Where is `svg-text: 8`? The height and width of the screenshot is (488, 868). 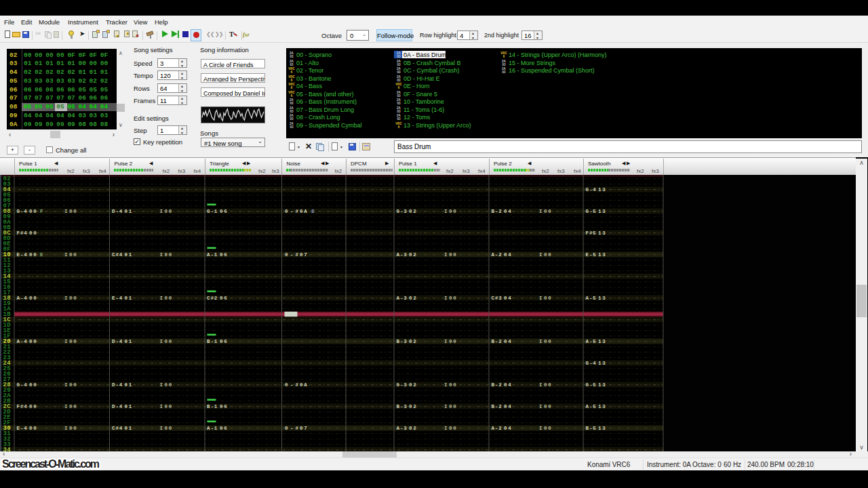
svg-text: 8 is located at coordinates (313, 211).